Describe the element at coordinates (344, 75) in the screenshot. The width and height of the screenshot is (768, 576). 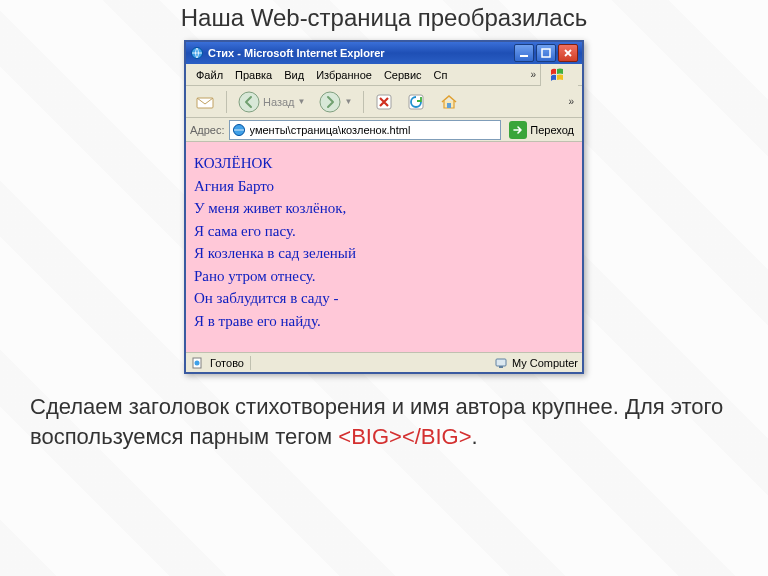
I see `menu-favorites: Избранное` at that location.